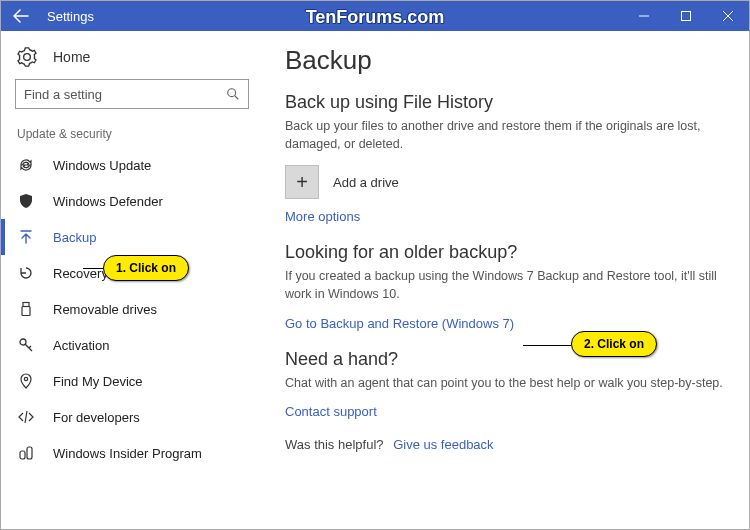 Image resolution: width=750 pixels, height=530 pixels. I want to click on sidebar-item-for-developers: For developers, so click(132, 417).